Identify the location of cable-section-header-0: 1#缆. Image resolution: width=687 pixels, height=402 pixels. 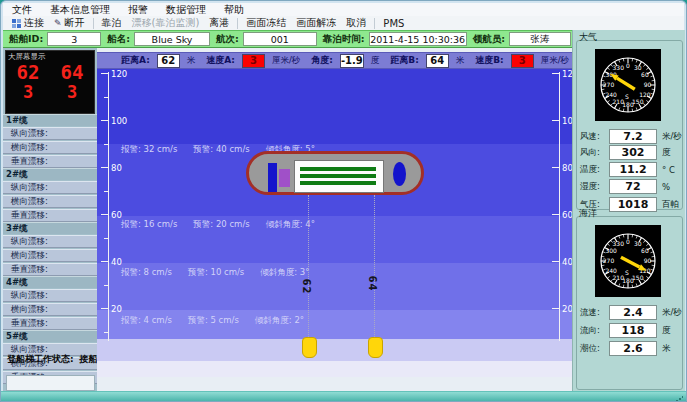
(50, 120).